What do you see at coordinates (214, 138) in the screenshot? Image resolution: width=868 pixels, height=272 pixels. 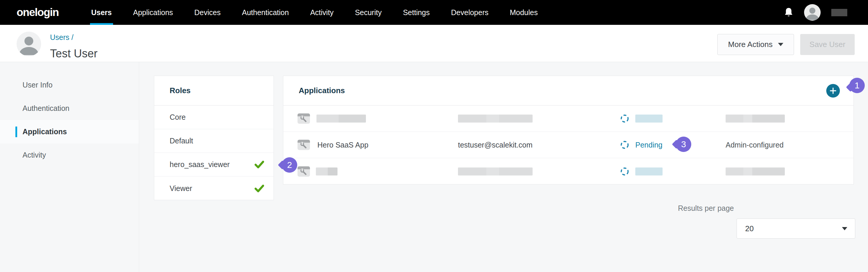 I see `roles-panel: Roles Core Default hero_saas_viewer View…` at bounding box center [214, 138].